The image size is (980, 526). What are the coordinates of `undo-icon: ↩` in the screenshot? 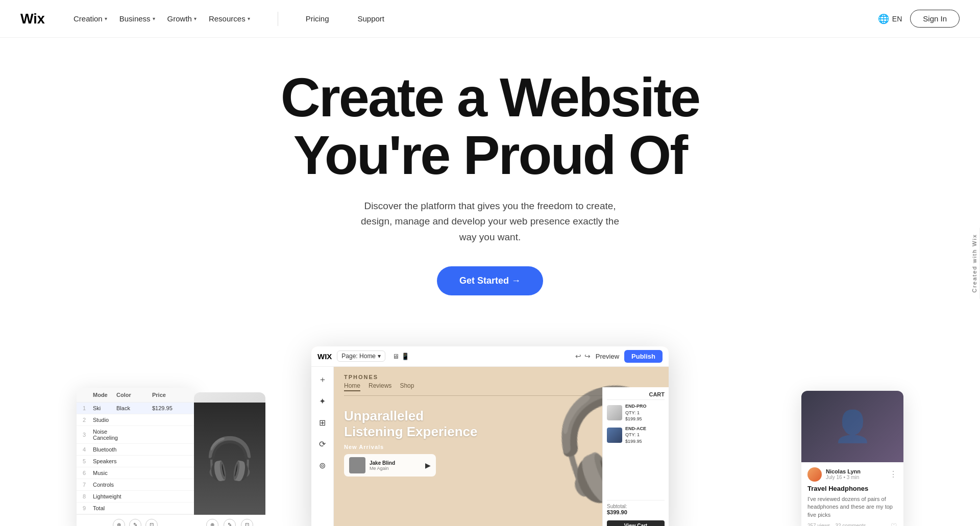 It's located at (578, 356).